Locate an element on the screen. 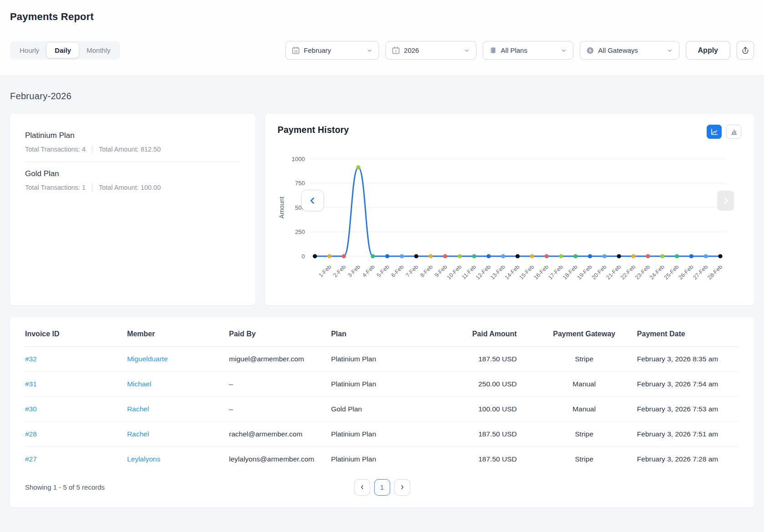 The image size is (764, 532). table-footer: Showing 1 - 5 of 5 records 1 is located at coordinates (382, 486).